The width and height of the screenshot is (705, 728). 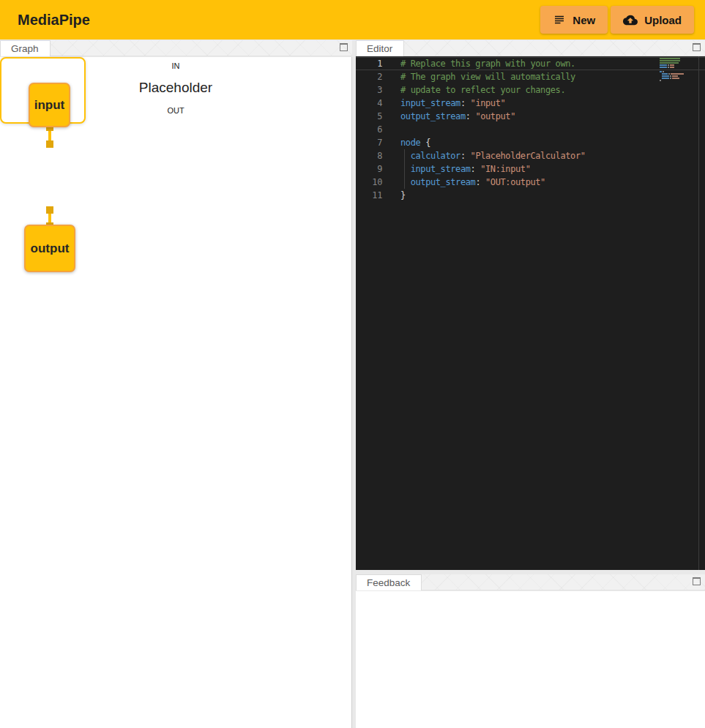 I want to click on placeholder-in-label: IN, so click(x=176, y=66).